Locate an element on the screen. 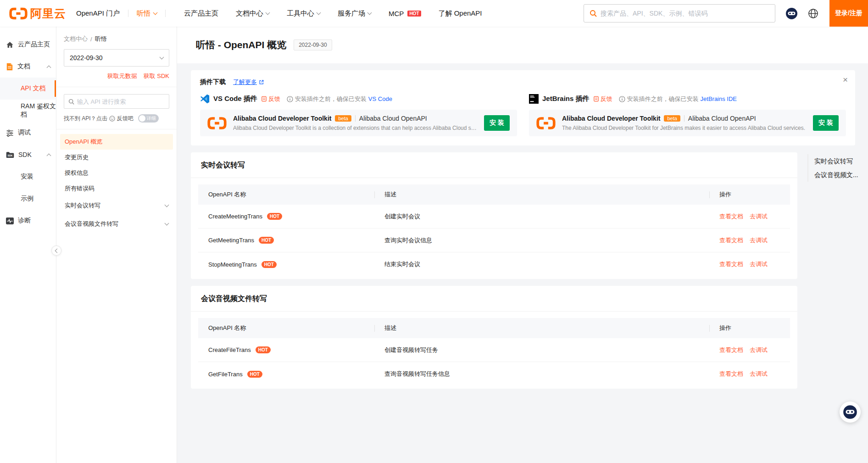 This screenshot has height=463, width=868. chevron-left-icon is located at coordinates (57, 251).